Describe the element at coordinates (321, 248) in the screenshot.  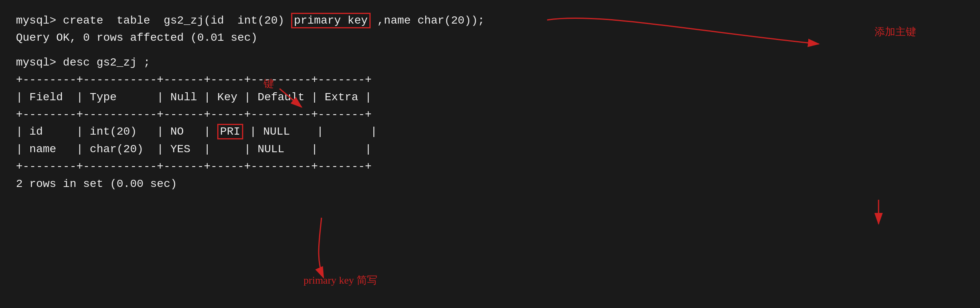
I see `pri-shorthand-arrow` at that location.